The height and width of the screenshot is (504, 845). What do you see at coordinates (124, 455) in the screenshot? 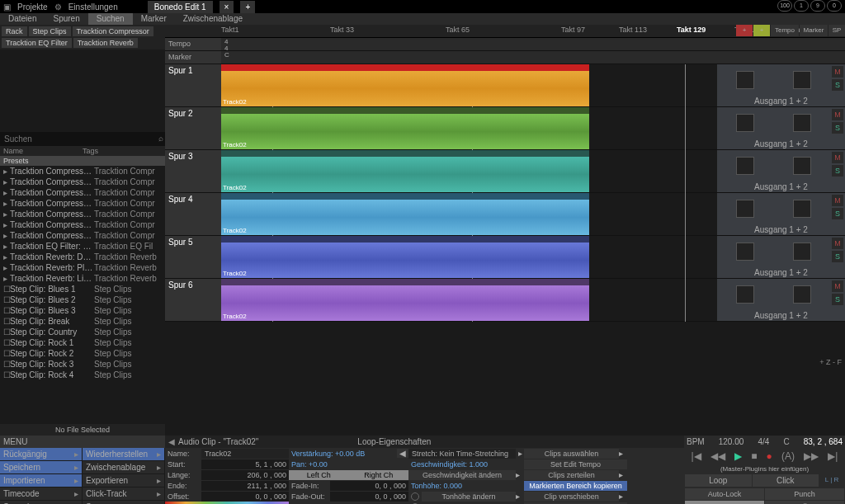
I see `menu-item: Wiederherstellen▸` at bounding box center [124, 455].